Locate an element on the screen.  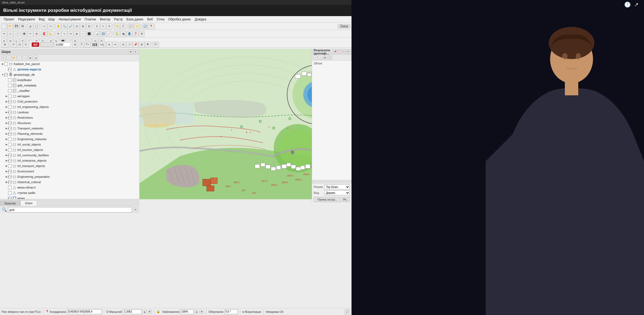
delete-feature-btn: ✂ is located at coordinates (30, 34).